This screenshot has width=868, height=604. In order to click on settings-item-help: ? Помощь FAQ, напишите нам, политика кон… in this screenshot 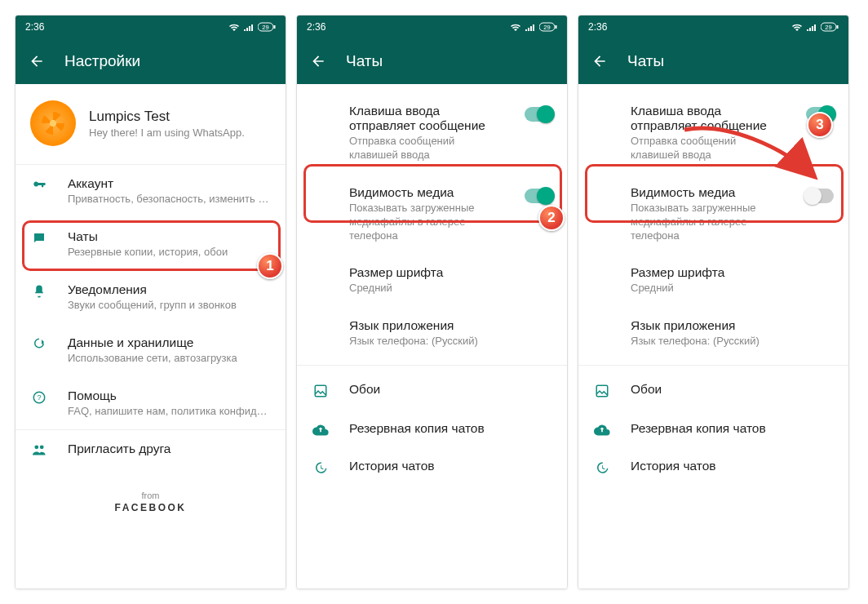, I will do `click(150, 403)`.